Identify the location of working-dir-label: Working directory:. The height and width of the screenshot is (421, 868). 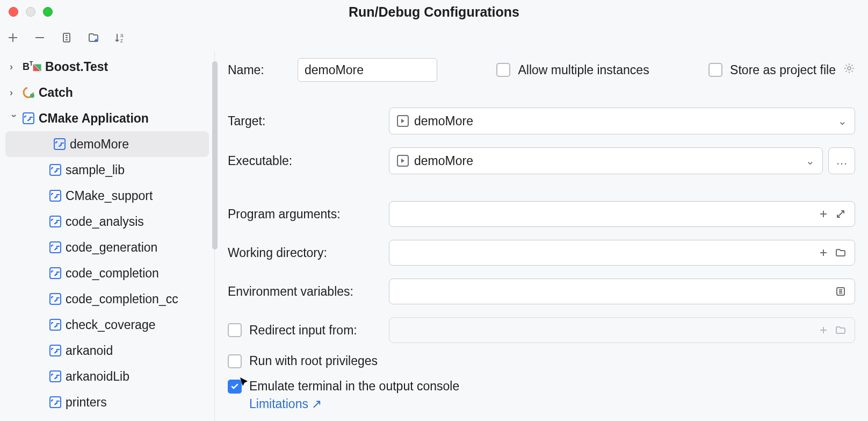
(308, 253).